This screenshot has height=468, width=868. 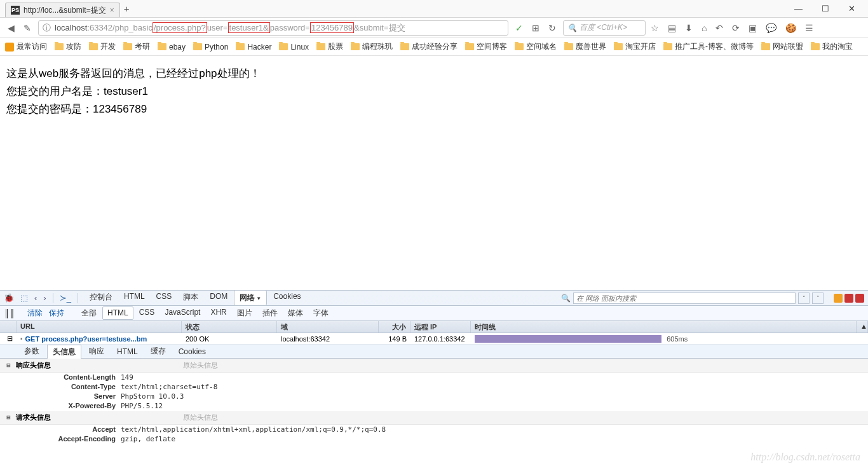 I want to click on pause-icon: ║║, so click(x=9, y=313).